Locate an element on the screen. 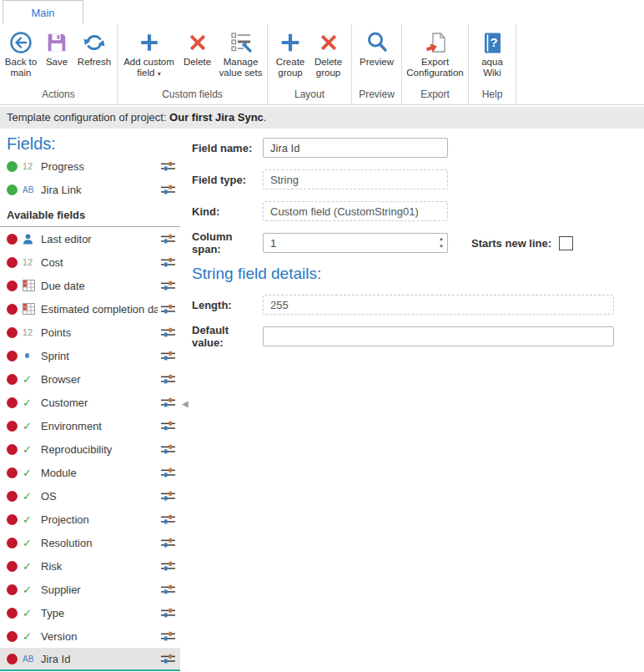 The image size is (644, 672). field-name-label: Type is located at coordinates (99, 613).